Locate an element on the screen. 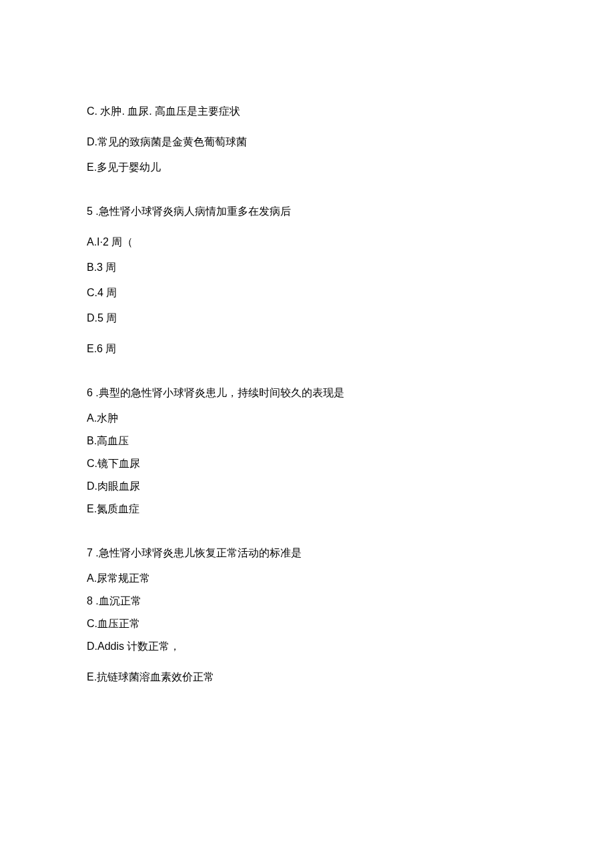 This screenshot has height=868, width=614. q7-option-a: A.尿常规正常 is located at coordinates (307, 578).